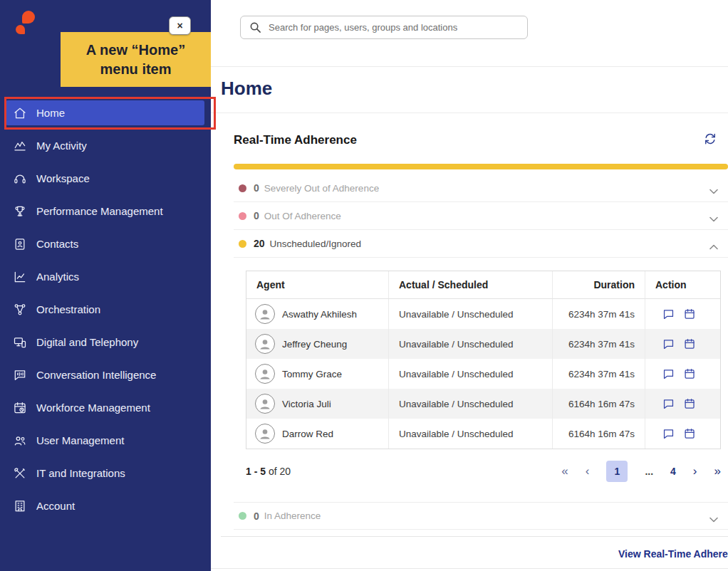 The height and width of the screenshot is (571, 728). What do you see at coordinates (256, 471) in the screenshot?
I see `pagination-range-bold: 1 - 5` at bounding box center [256, 471].